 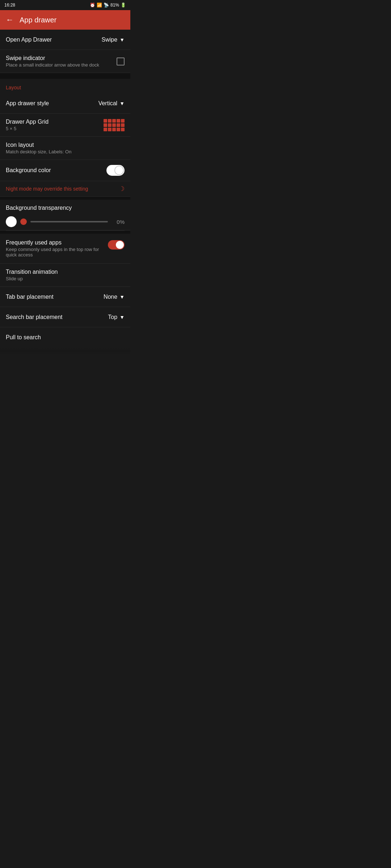 What do you see at coordinates (61, 65) in the screenshot?
I see `swipe-indicator-sub: Place a small indicator arrow above the …` at bounding box center [61, 65].